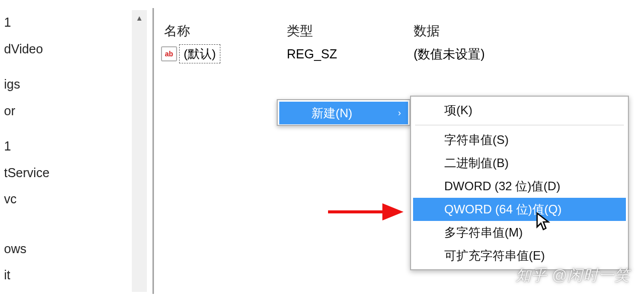 The image size is (644, 306). Describe the element at coordinates (399, 113) in the screenshot. I see `chevron-right-icon: ›` at that location.